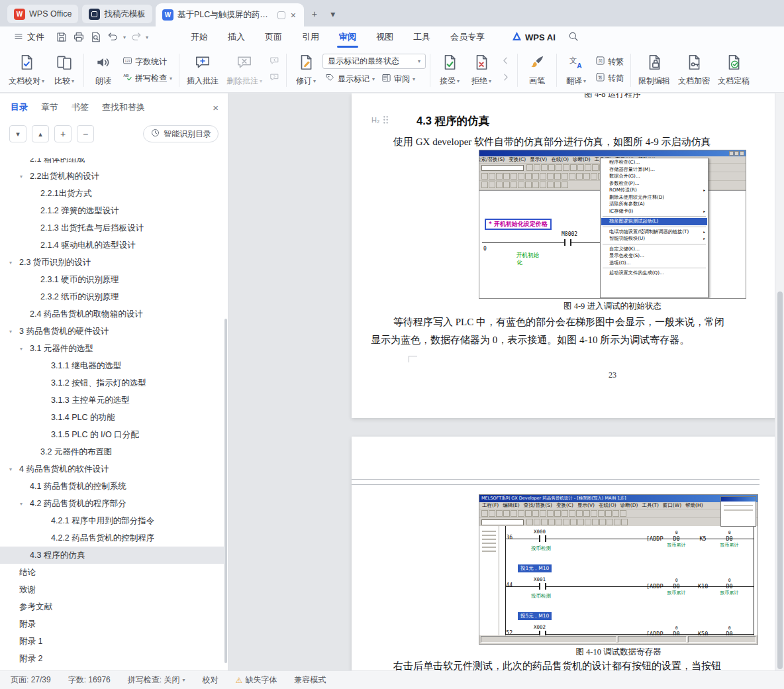 Image resolution: width=784 pixels, height=689 pixels. What do you see at coordinates (333, 14) in the screenshot?
I see `tab-list-chevron-icon: ▾` at bounding box center [333, 14].